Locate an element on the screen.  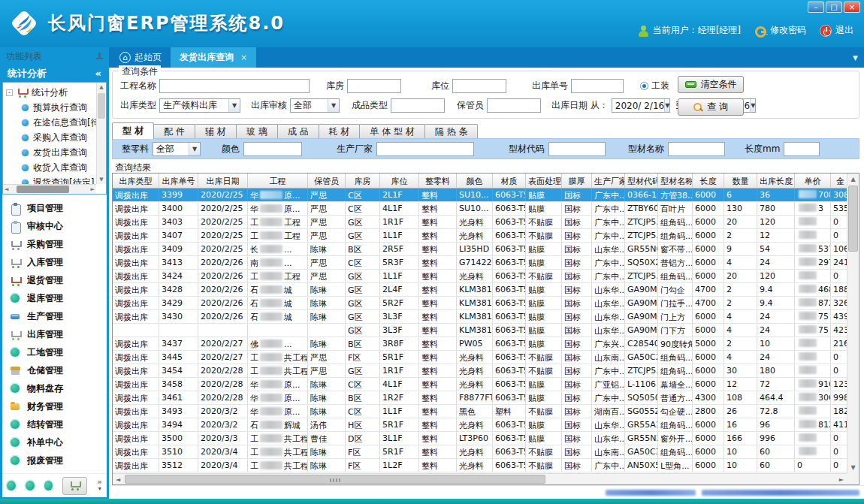
column-header-film: 膜厚 is located at coordinates (577, 180).